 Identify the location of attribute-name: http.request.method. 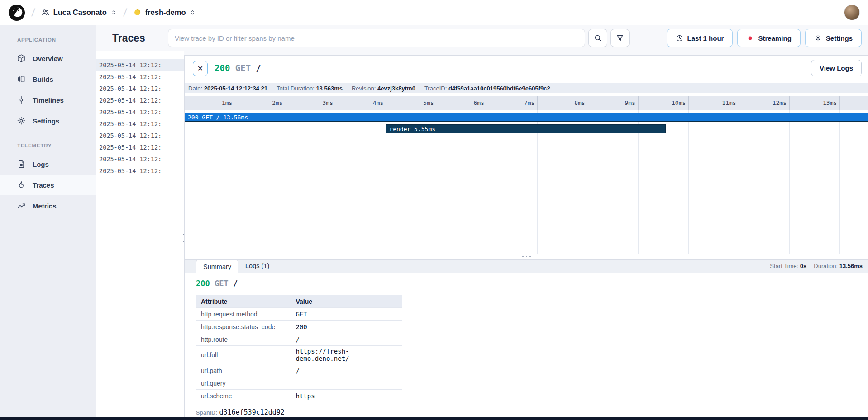
(244, 314).